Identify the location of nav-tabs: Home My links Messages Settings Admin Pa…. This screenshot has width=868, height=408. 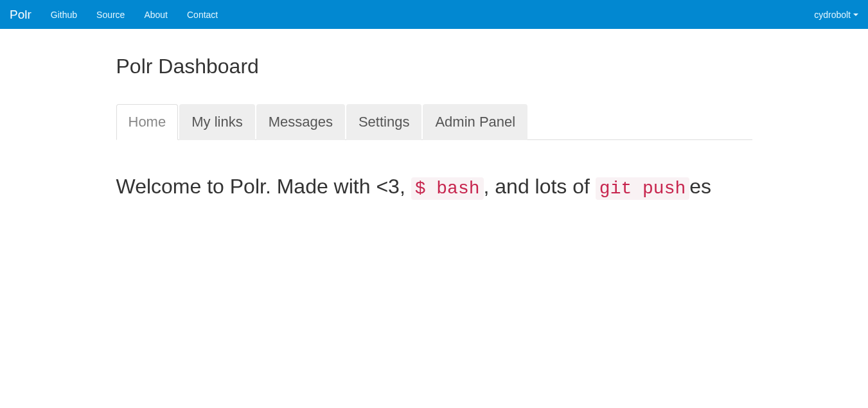
(434, 122).